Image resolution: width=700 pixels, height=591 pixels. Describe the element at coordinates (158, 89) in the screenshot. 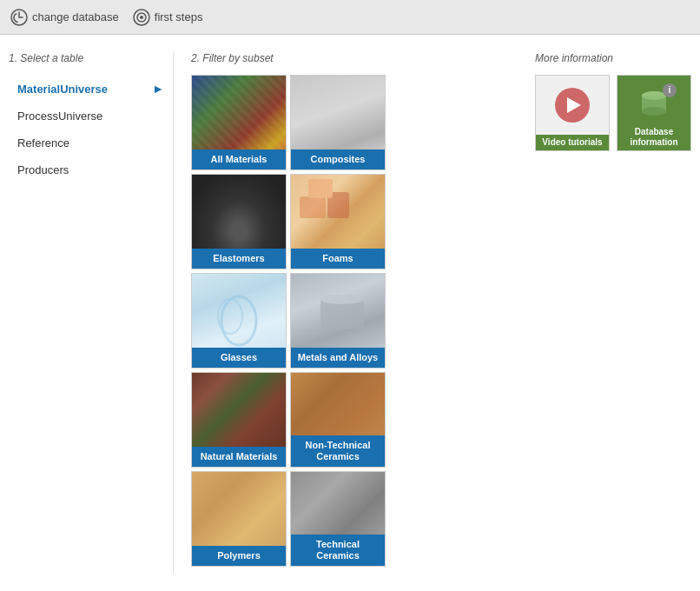

I see `chevron-right-icon: ►` at that location.